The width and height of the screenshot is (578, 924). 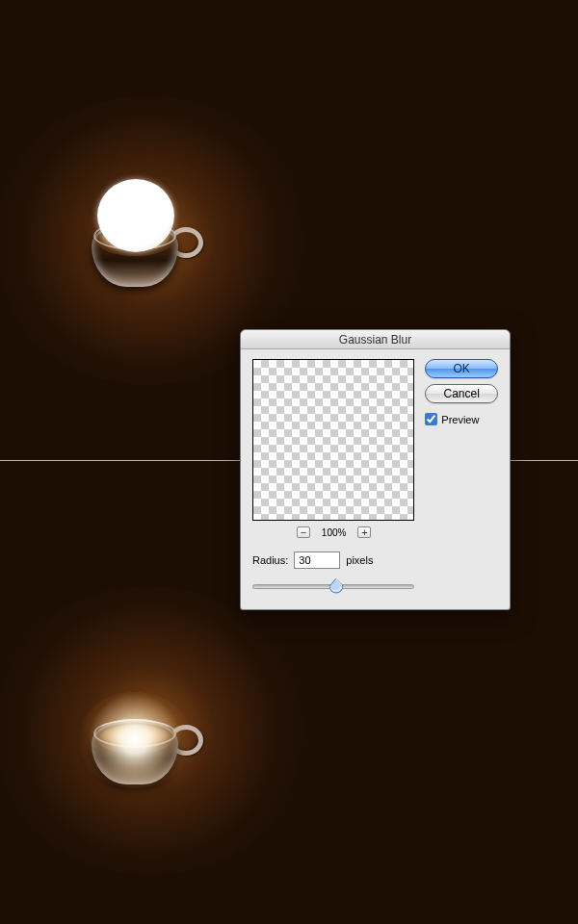 What do you see at coordinates (376, 340) in the screenshot?
I see `dialog-titlebar: Gaussian Blur` at bounding box center [376, 340].